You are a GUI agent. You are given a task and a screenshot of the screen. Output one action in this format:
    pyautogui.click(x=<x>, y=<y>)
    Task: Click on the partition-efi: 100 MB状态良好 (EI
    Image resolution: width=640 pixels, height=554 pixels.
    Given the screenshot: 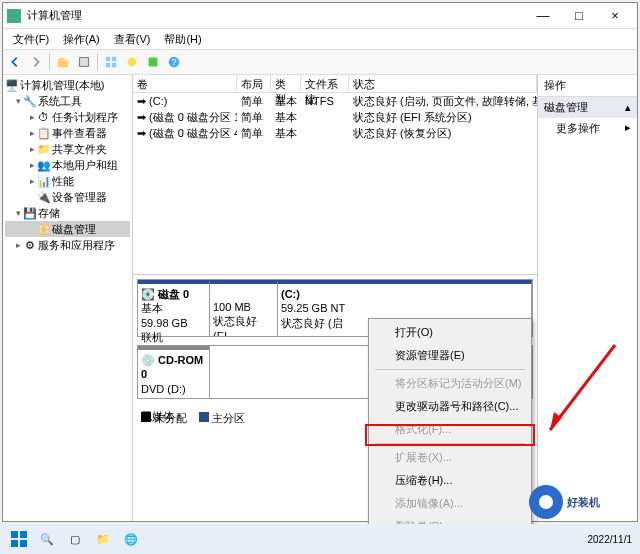 What is the action you would take?
    pyautogui.click(x=244, y=308)
    